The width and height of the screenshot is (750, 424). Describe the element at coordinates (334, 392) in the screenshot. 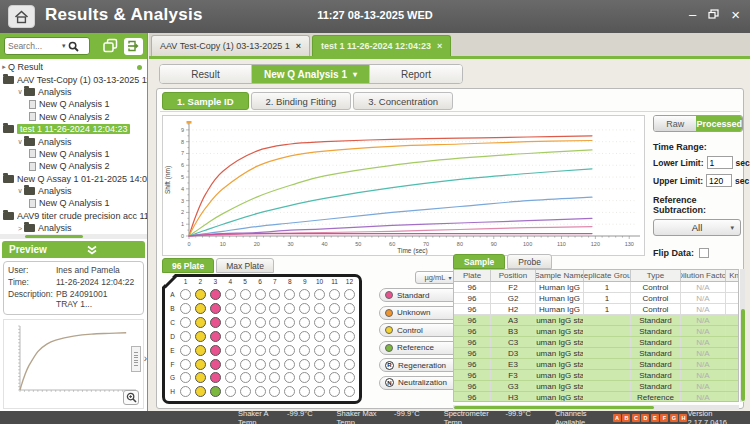

I see `well-H11` at that location.